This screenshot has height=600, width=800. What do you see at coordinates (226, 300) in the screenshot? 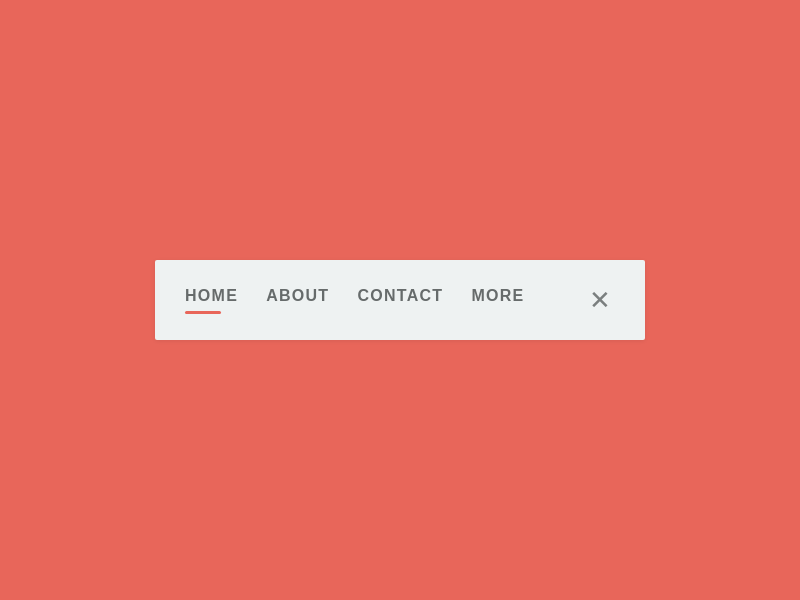
I see `nav-item-home: HOME` at bounding box center [226, 300].